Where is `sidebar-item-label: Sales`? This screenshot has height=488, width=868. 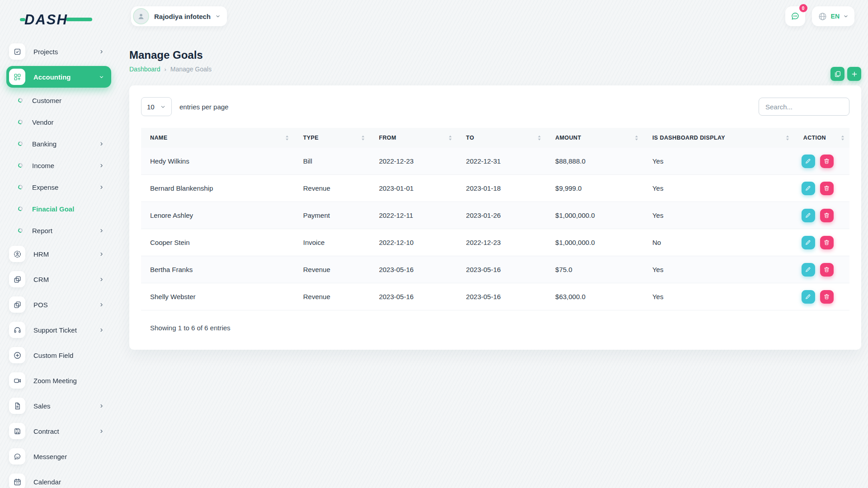
sidebar-item-label: Sales is located at coordinates (42, 406).